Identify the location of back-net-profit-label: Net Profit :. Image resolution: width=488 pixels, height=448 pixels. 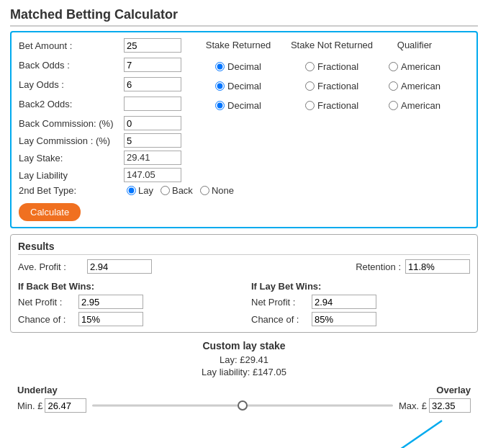
(47, 303).